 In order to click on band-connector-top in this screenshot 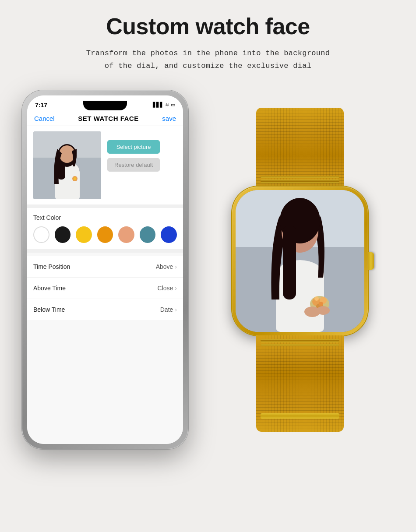, I will do `click(300, 181)`.